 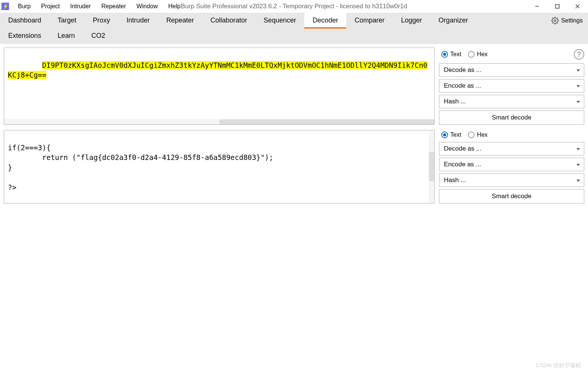 What do you see at coordinates (99, 6) in the screenshot?
I see `menu-bar: Burp Project Intruder Repeater Window He…` at bounding box center [99, 6].